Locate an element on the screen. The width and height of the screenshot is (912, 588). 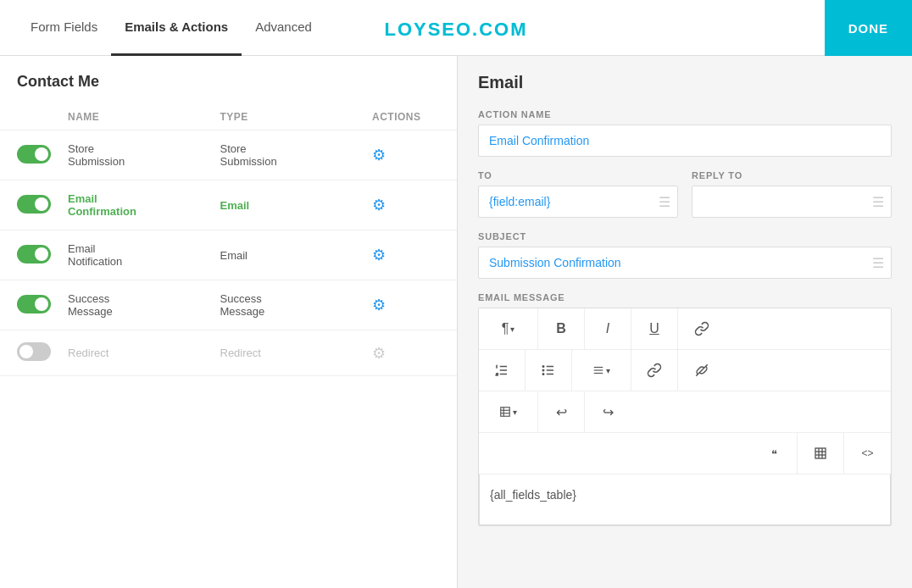
to-reply-row: TO ☰ REPLY TO ☰ is located at coordinates (685, 201).